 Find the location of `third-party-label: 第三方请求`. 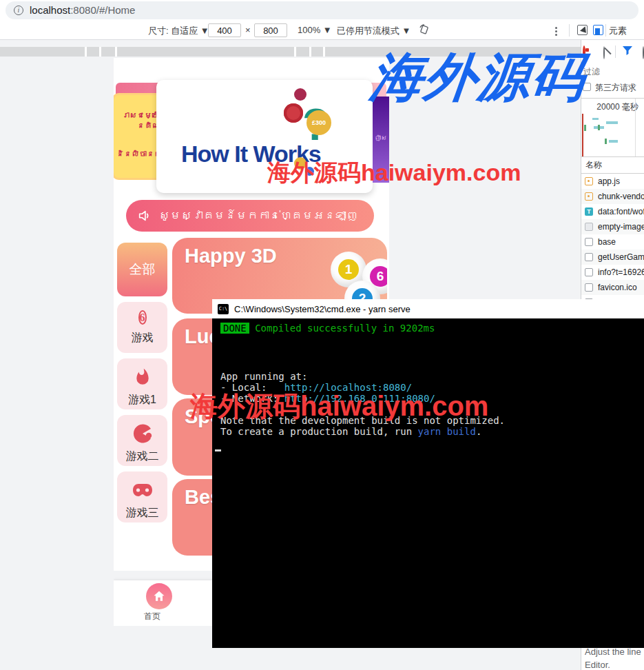

third-party-label: 第三方请求 is located at coordinates (616, 88).